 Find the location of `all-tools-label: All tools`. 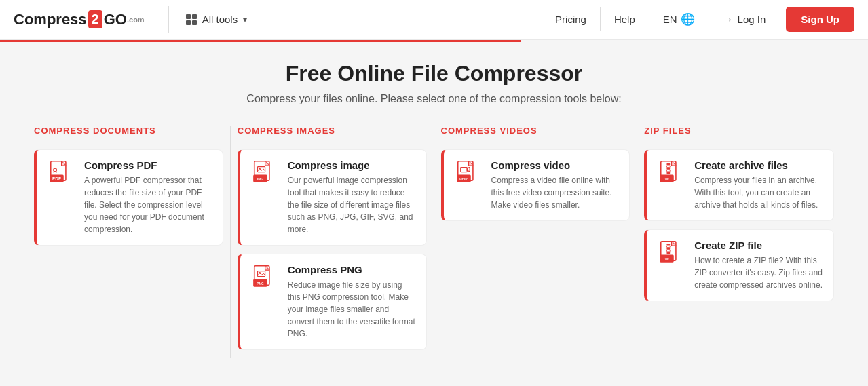

all-tools-label: All tools is located at coordinates (220, 19).